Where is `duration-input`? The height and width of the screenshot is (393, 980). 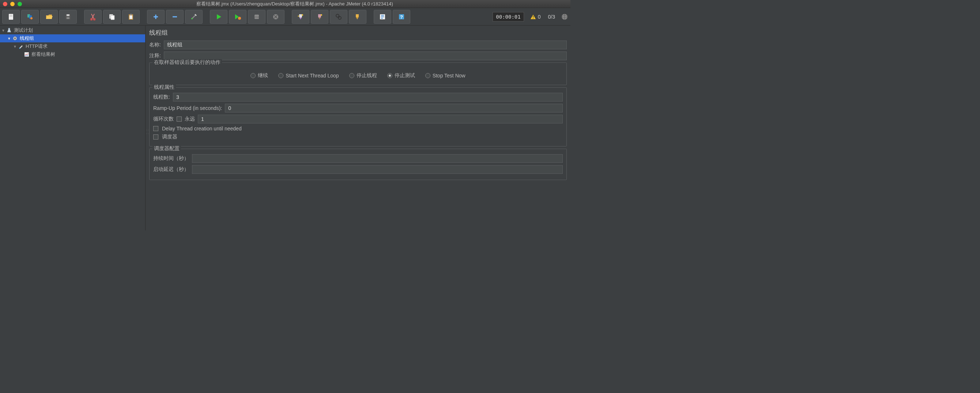
duration-input is located at coordinates (377, 159).